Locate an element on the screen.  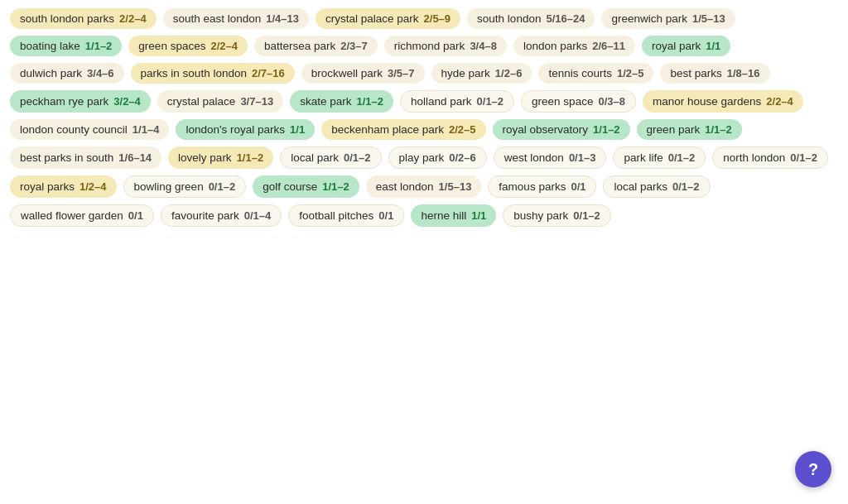
tag-item: herne hill1/1 is located at coordinates (454, 215).